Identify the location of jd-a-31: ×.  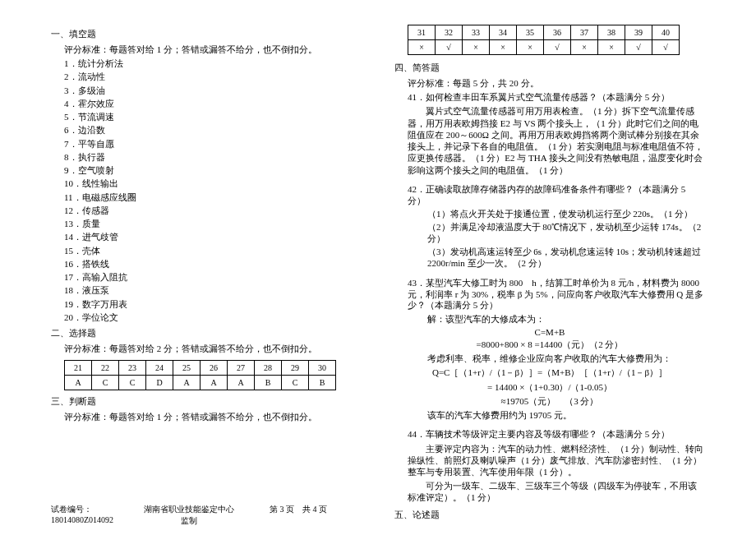
(422, 48).